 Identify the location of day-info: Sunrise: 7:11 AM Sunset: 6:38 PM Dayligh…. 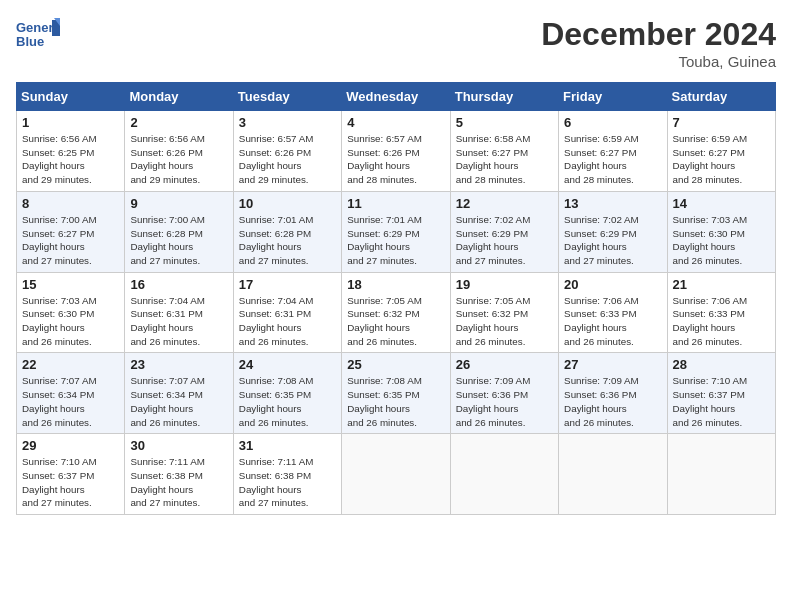
(288, 482).